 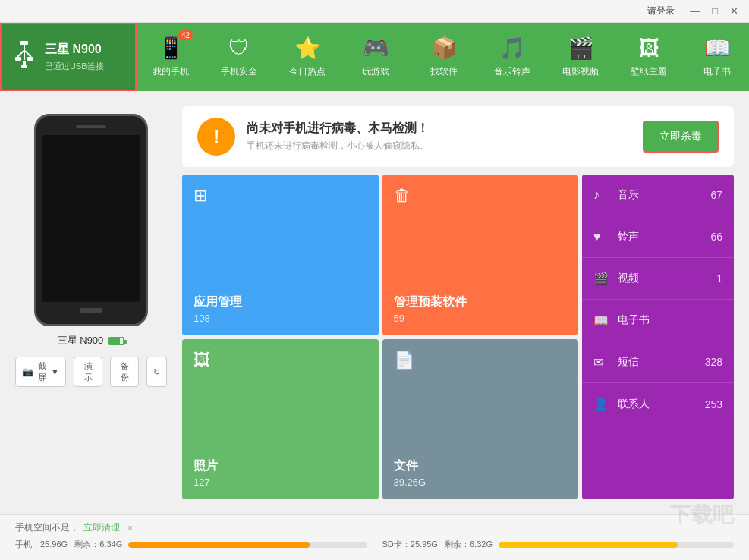 I want to click on warning-title: 尚未对手机进行病毒、木马检测！, so click(x=439, y=129).